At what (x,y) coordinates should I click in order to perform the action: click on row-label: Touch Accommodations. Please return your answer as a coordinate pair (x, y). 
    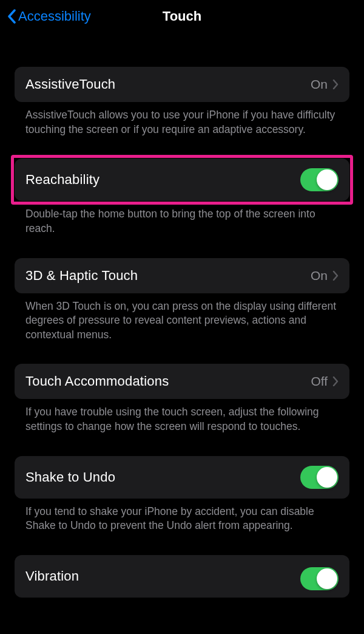
    Looking at the image, I should click on (97, 381).